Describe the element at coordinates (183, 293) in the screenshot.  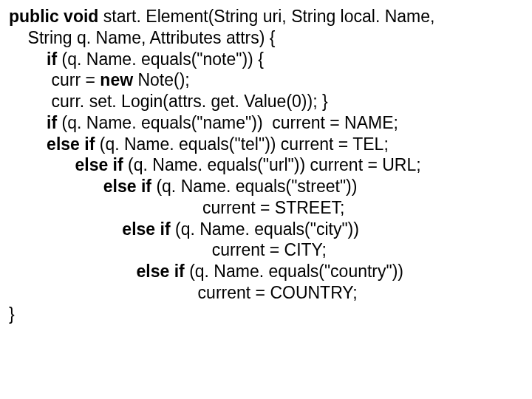
I see `text-span: current = COUNTRY;` at that location.